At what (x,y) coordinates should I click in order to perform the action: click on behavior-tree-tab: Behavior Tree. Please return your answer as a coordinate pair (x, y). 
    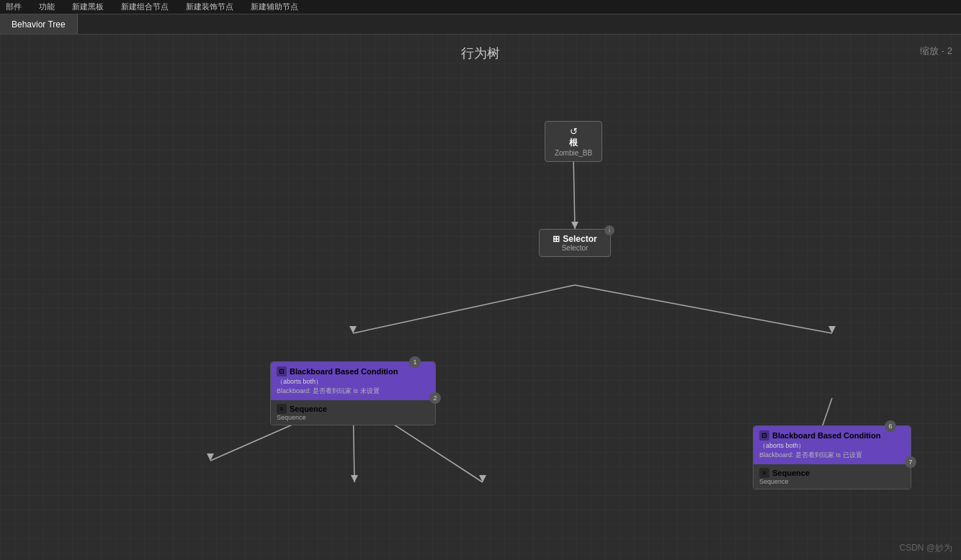
    Looking at the image, I should click on (39, 24).